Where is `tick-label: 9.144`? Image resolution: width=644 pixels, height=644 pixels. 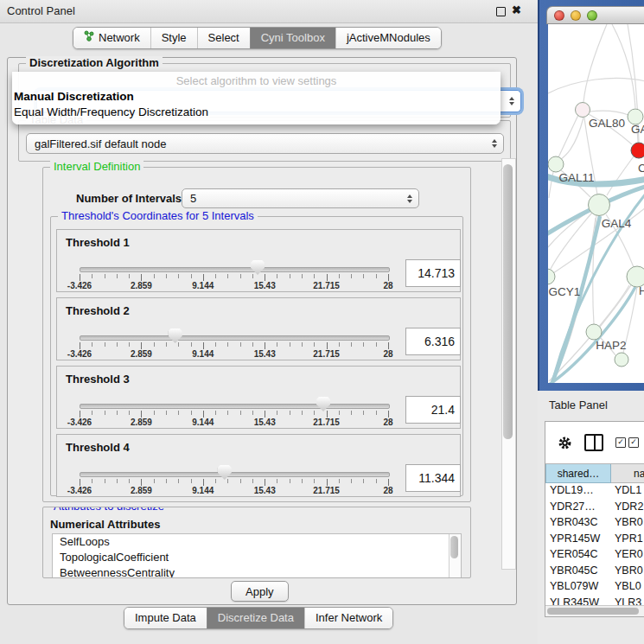 tick-label: 9.144 is located at coordinates (202, 422).